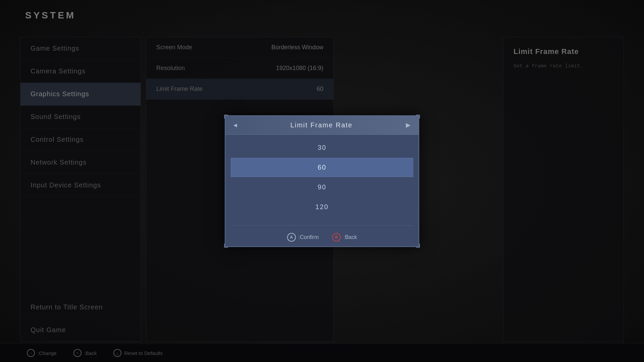 The image size is (644, 362). I want to click on b-button-icon: B, so click(336, 237).